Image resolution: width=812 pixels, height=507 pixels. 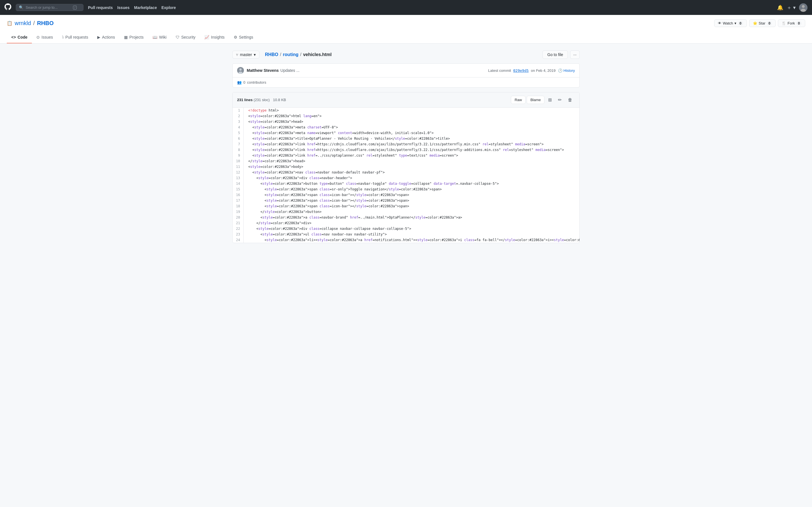 What do you see at coordinates (406, 111) in the screenshot?
I see `table-row: 1<!doctype html>` at bounding box center [406, 111].